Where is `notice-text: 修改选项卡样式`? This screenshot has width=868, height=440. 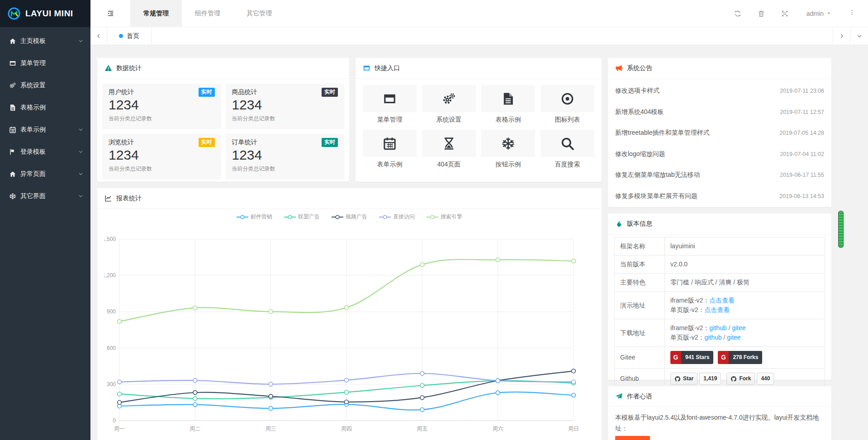
notice-text: 修改选项卡样式 is located at coordinates (637, 91).